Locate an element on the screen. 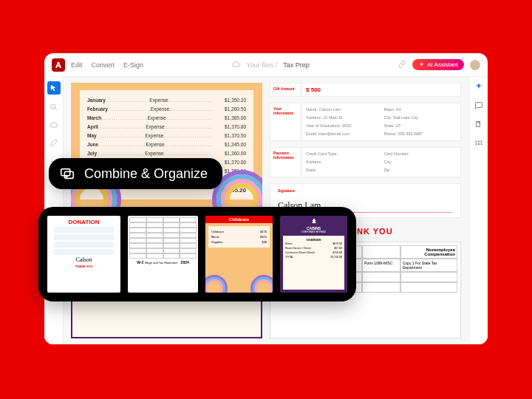 This screenshot has height=399, width=532. 1099-title: Nonemployee Compensation is located at coordinates (429, 252).